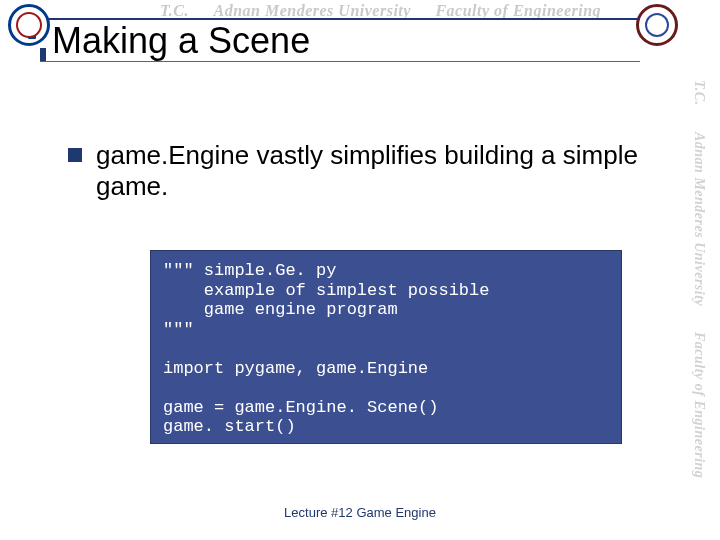 The image size is (720, 540). Describe the element at coordinates (518, 10) in the screenshot. I see `watermark-faculty: Faculty of Engineering` at that location.